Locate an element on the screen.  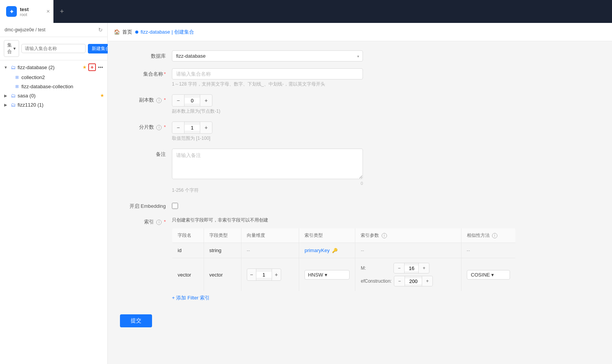
index-type-select: HNSW ▾ is located at coordinates (327, 275).